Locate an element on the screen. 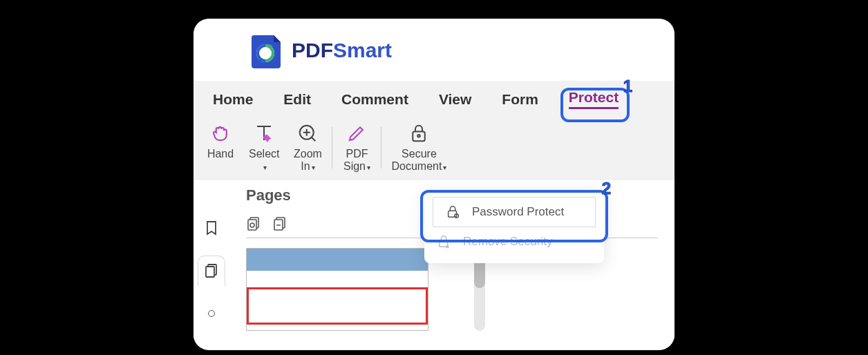  page-action-2-icon is located at coordinates (281, 224).